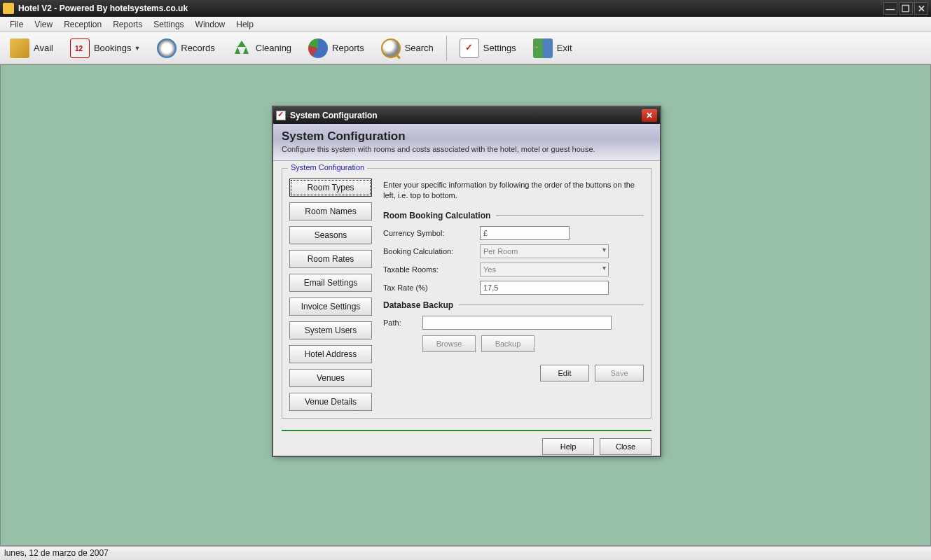 This screenshot has height=560, width=931. I want to click on toolbar-bookings: Bookings ▼, so click(105, 48).